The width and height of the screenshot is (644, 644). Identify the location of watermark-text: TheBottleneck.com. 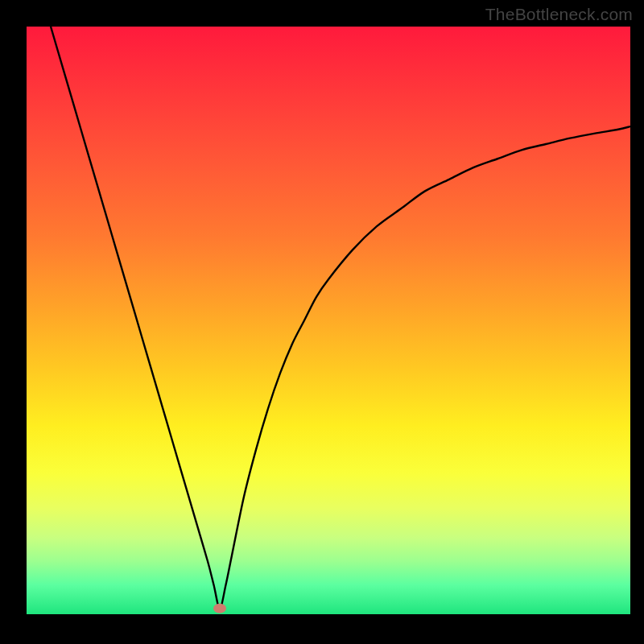
(559, 14).